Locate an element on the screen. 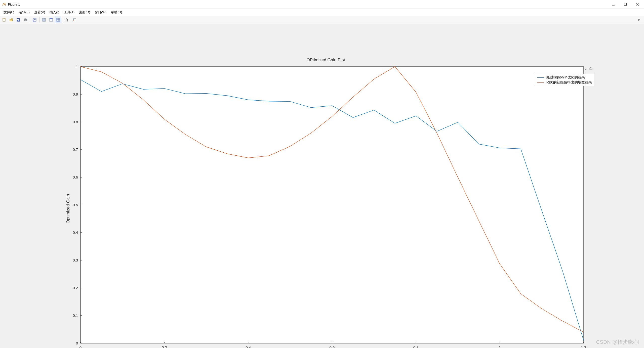  print-button is located at coordinates (25, 20).